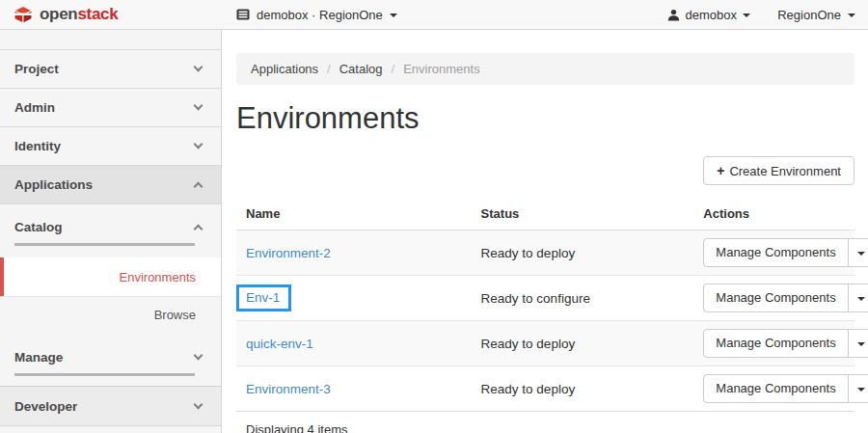 The image size is (868, 433). I want to click on environment-link: Env-1, so click(262, 297).